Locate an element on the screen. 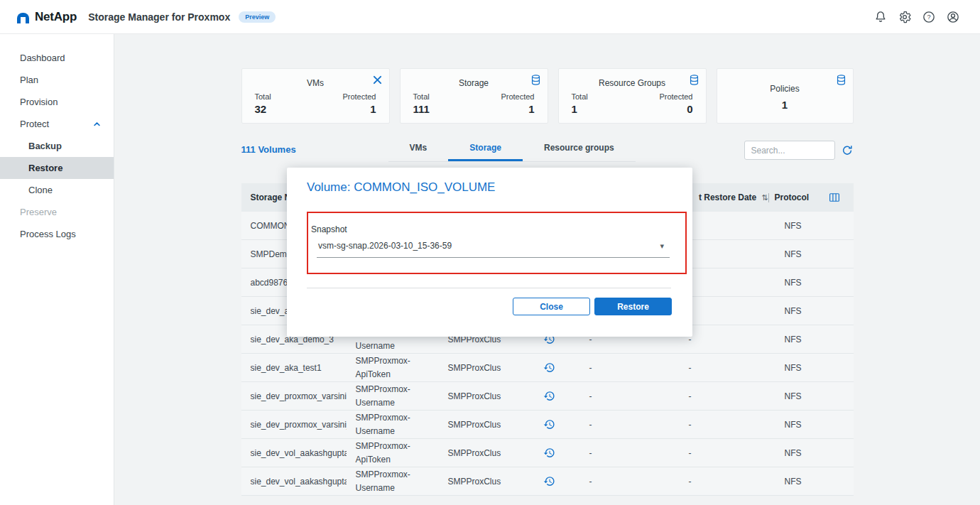 This screenshot has width=980, height=505. table-row: sie_dev_proxmox_varsini_1 SMPProxmox- Us… is located at coordinates (548, 425).